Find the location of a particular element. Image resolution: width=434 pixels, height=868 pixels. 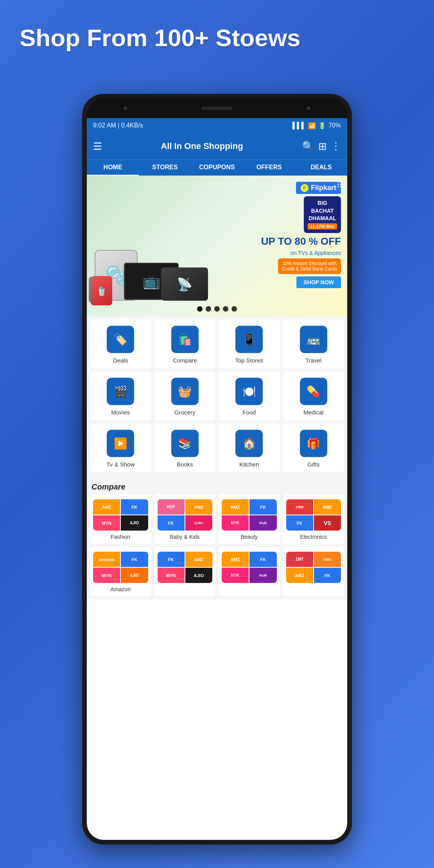

flipkart-logo-4: FK is located at coordinates (299, 523).